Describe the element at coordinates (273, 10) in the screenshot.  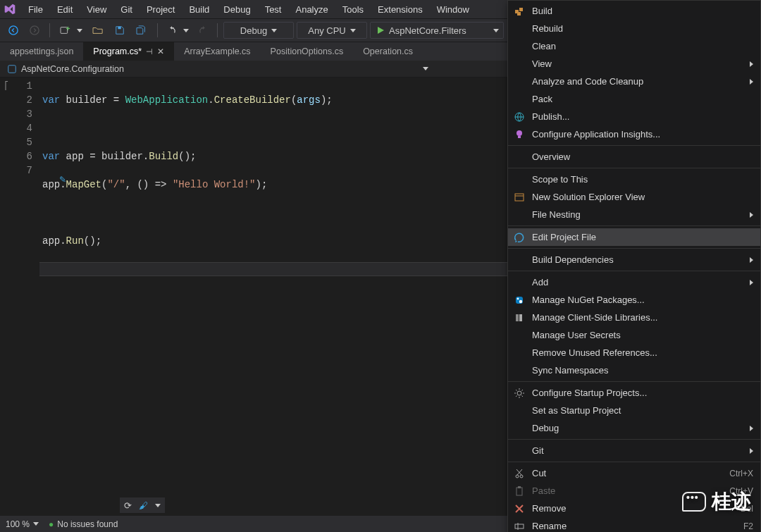
I see `menu-test: Test` at that location.